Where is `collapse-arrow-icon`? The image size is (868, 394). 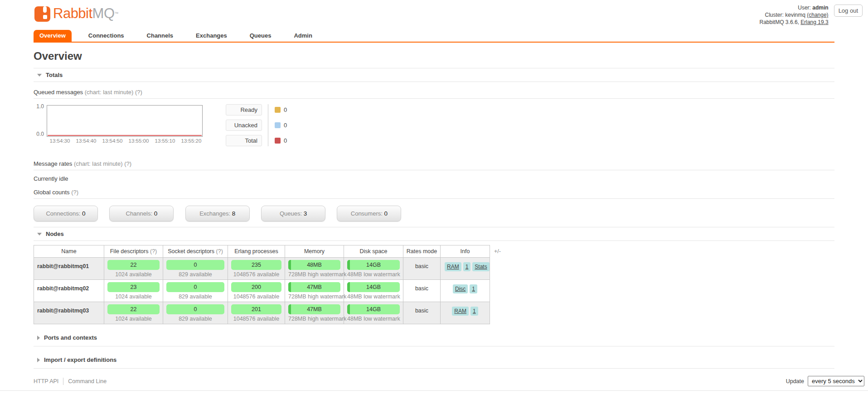
collapse-arrow-icon is located at coordinates (39, 75).